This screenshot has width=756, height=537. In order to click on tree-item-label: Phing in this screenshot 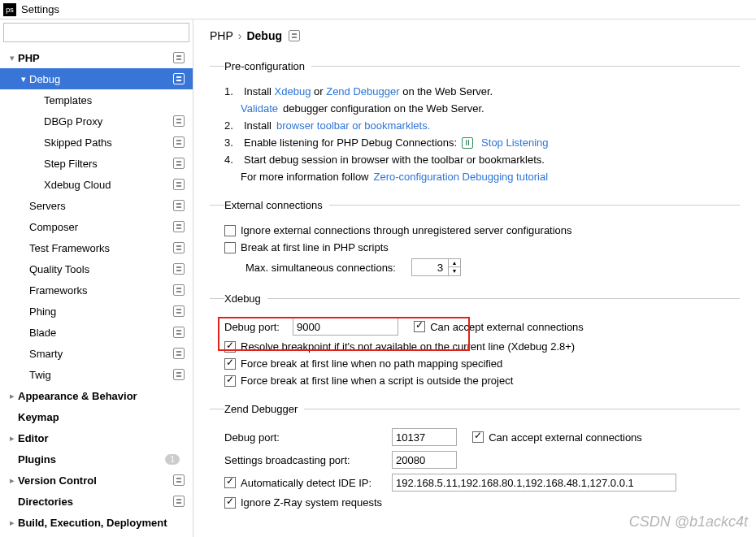, I will do `click(101, 312)`.